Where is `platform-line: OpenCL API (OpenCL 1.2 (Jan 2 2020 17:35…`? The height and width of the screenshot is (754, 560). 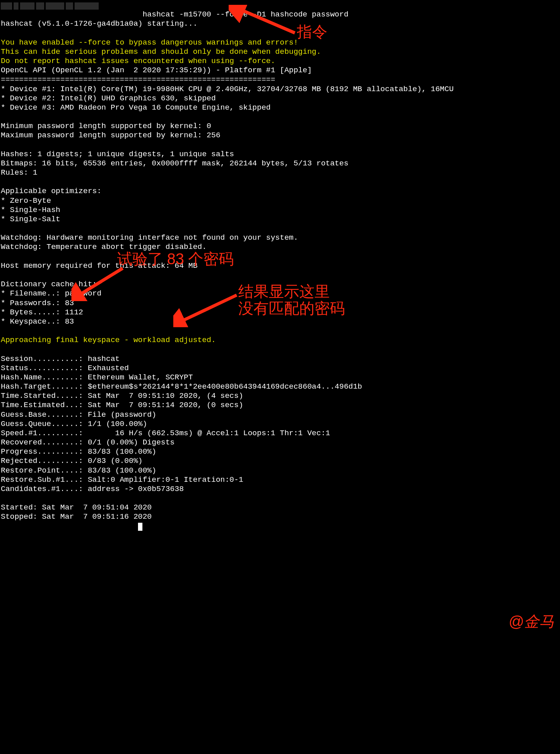
platform-line: OpenCL API (OpenCL 1.2 (Jan 2 2020 17:35… is located at coordinates (156, 70).